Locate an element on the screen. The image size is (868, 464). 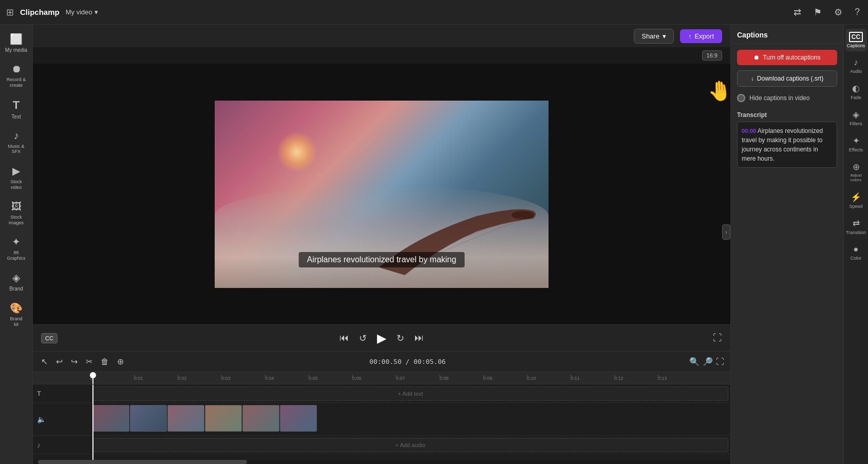
far-right-transition: ⇄ Transition is located at coordinates (856, 227).